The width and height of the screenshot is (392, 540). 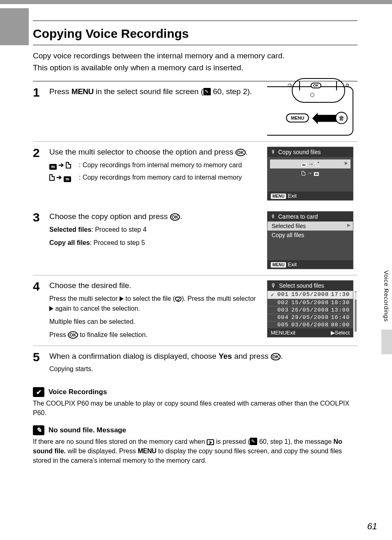 I want to click on step-2-lcd: 🎙Copy sound files IN → → IN MENUExit, so click(x=312, y=173).